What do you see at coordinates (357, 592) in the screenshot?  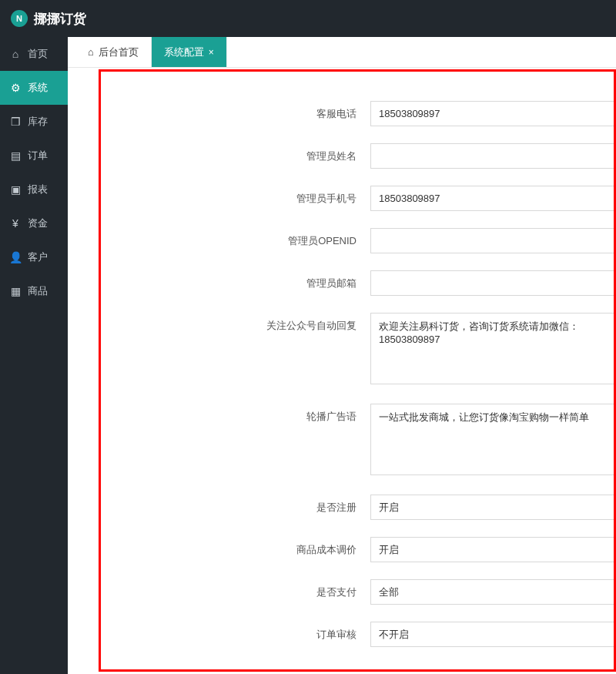 I see `form-row: 是否支付` at bounding box center [357, 592].